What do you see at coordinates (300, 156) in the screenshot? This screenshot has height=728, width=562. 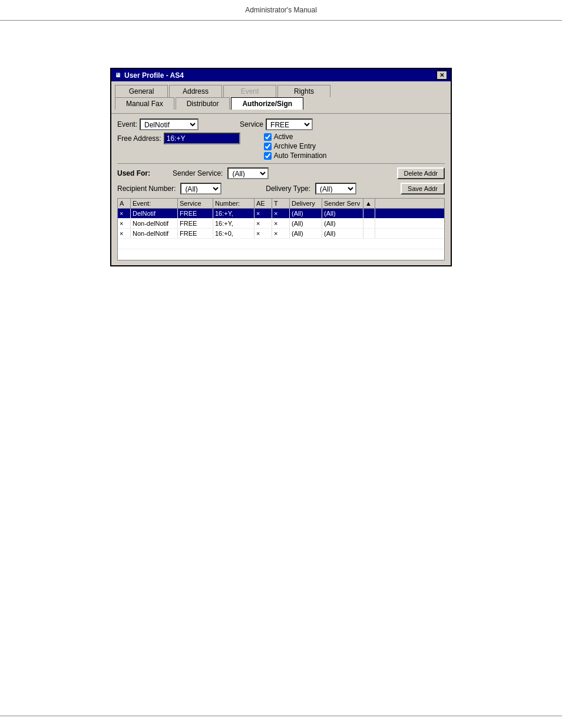 I see `auto-termination-label: Auto Termination` at bounding box center [300, 156].